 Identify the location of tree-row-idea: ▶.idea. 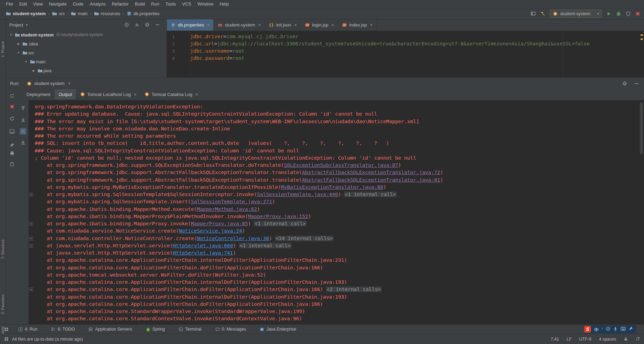
(86, 44).